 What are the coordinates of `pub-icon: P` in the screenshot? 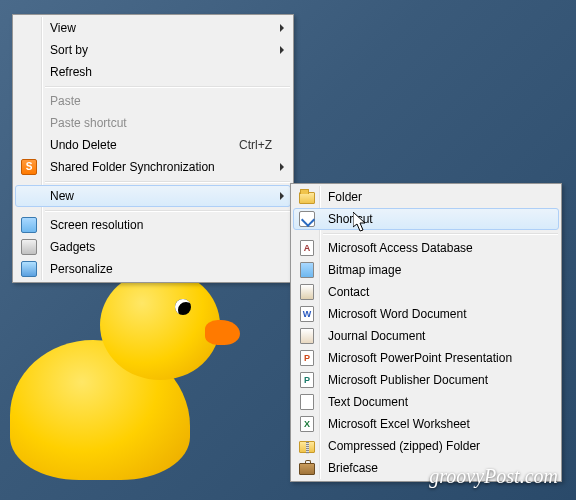 It's located at (307, 380).